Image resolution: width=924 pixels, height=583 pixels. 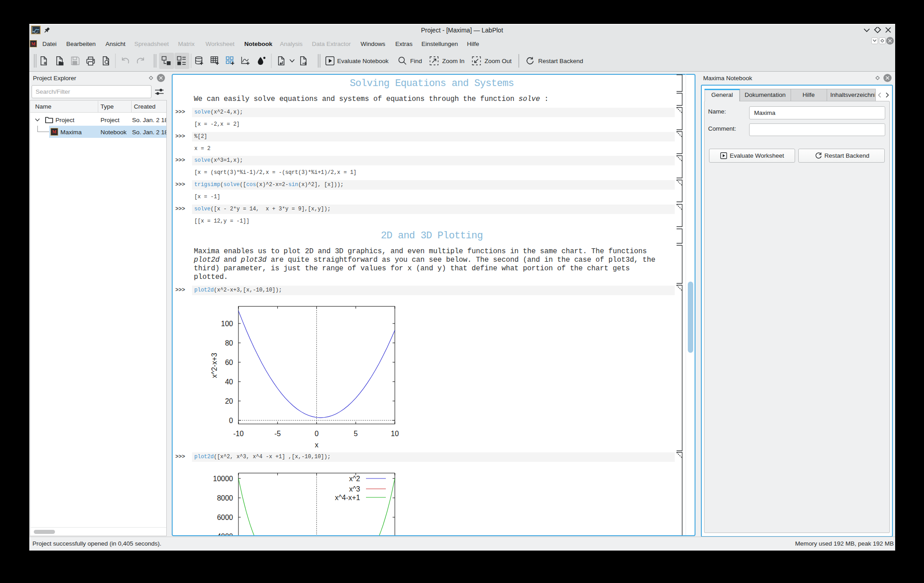 I want to click on svg-text: 10000, so click(x=224, y=478).